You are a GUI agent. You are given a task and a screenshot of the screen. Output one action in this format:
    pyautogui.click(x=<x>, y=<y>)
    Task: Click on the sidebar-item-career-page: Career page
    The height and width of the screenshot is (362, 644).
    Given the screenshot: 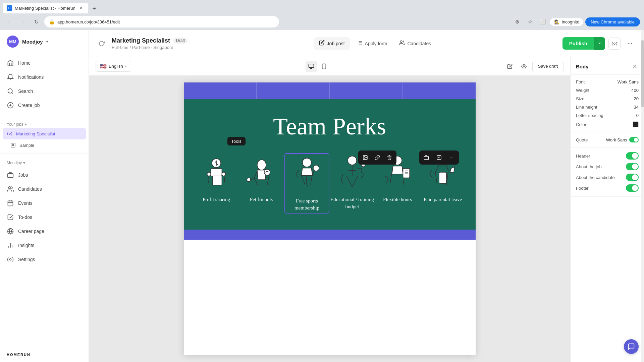 What is the action you would take?
    pyautogui.click(x=44, y=231)
    